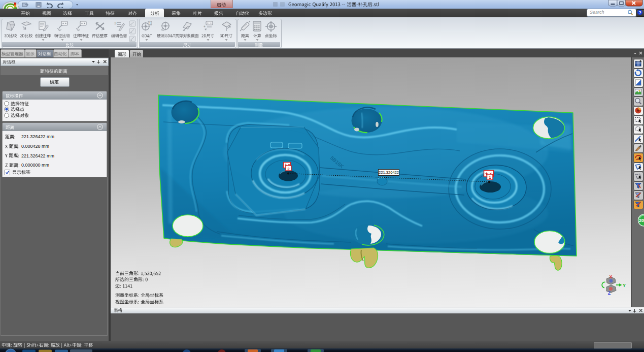  What do you see at coordinates (116, 23) in the screenshot?
I see `svg-text: 3` at bounding box center [116, 23].